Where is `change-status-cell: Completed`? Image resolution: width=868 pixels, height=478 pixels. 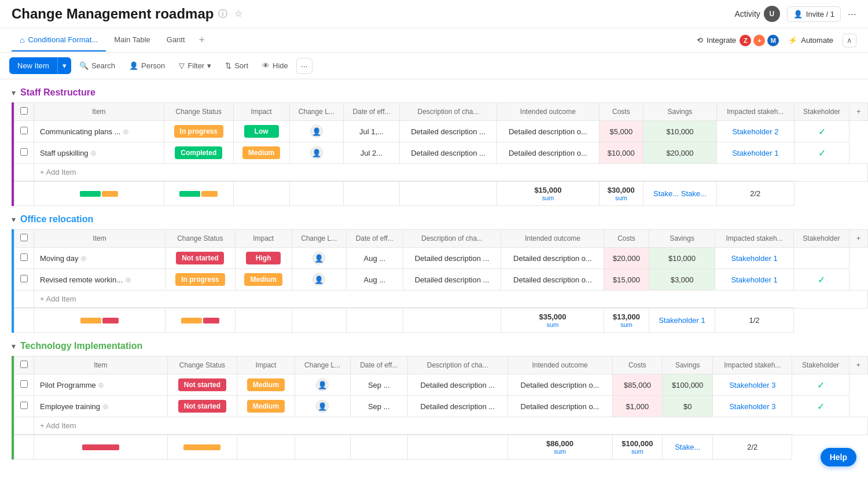 change-status-cell: Completed is located at coordinates (198, 153).